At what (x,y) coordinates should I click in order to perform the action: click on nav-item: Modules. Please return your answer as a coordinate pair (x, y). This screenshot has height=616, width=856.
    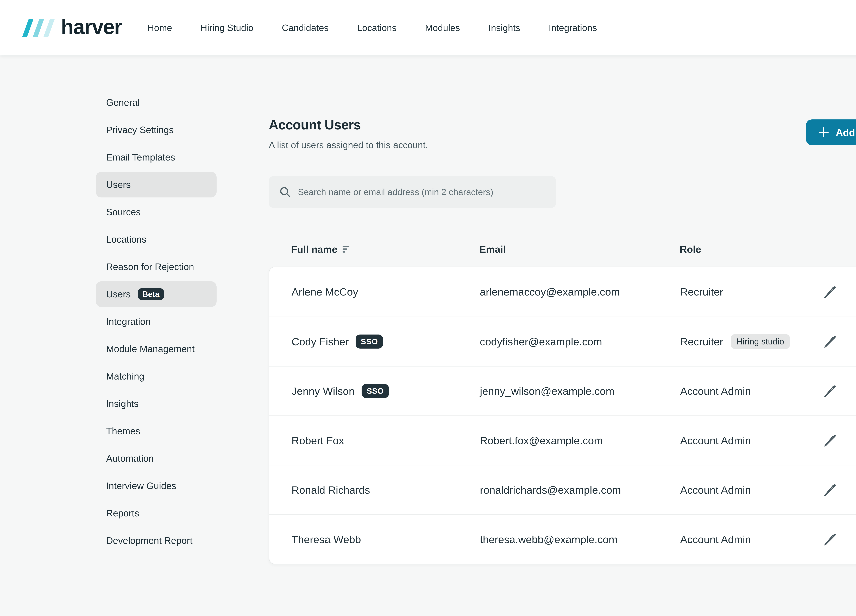
    Looking at the image, I should click on (442, 28).